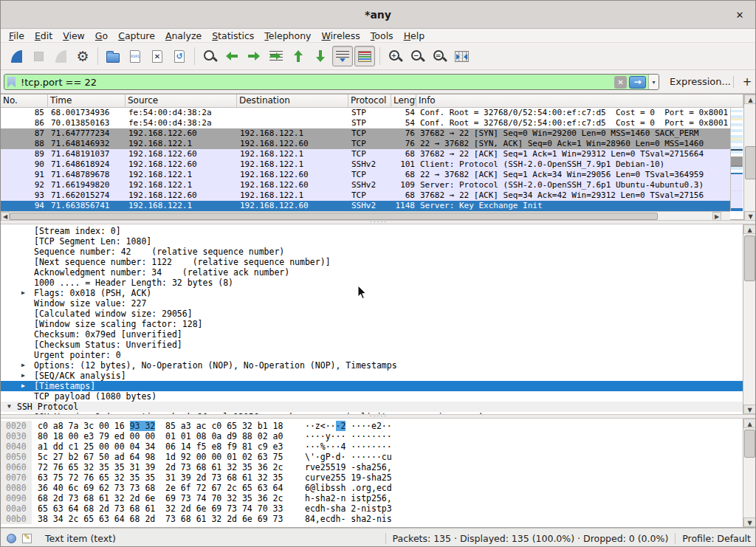 The height and width of the screenshot is (547, 756). Describe the element at coordinates (378, 498) in the screenshot. I see `hex-row: 009068 2d 73 68 61 32 2d 6e 69 73 74 70 …` at that location.